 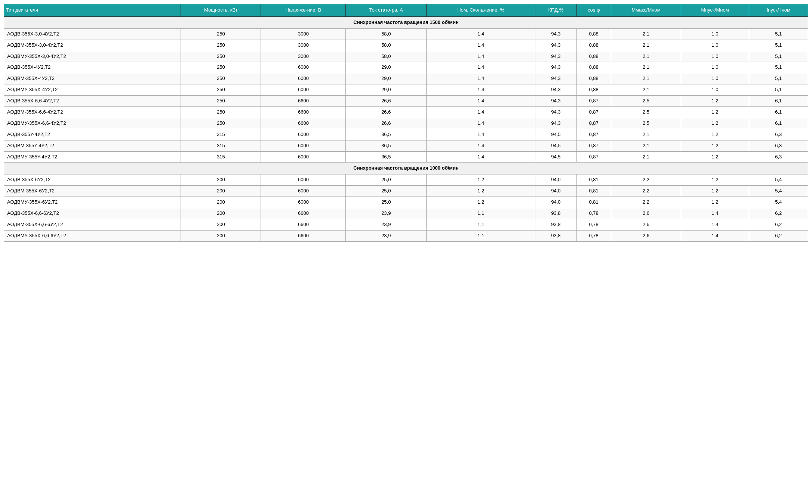 What do you see at coordinates (93, 10) in the screenshot?
I see `header-type: Тип двигателя` at bounding box center [93, 10].